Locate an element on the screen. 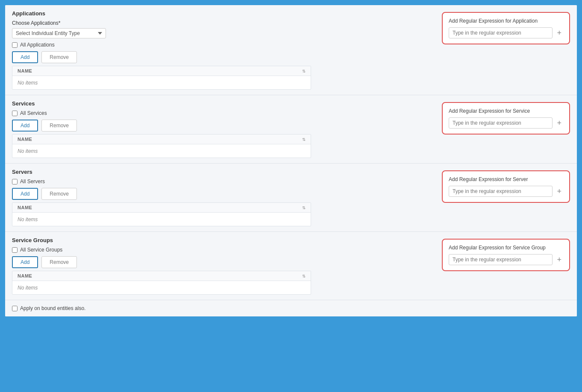 The height and width of the screenshot is (392, 582). column-name-service-groups: NAME is located at coordinates (160, 276).